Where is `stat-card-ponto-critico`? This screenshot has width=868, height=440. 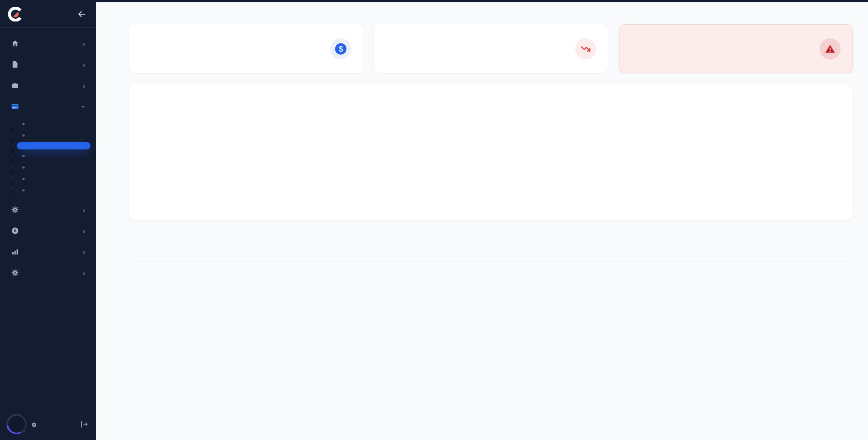 stat-card-ponto-critico is located at coordinates (736, 48).